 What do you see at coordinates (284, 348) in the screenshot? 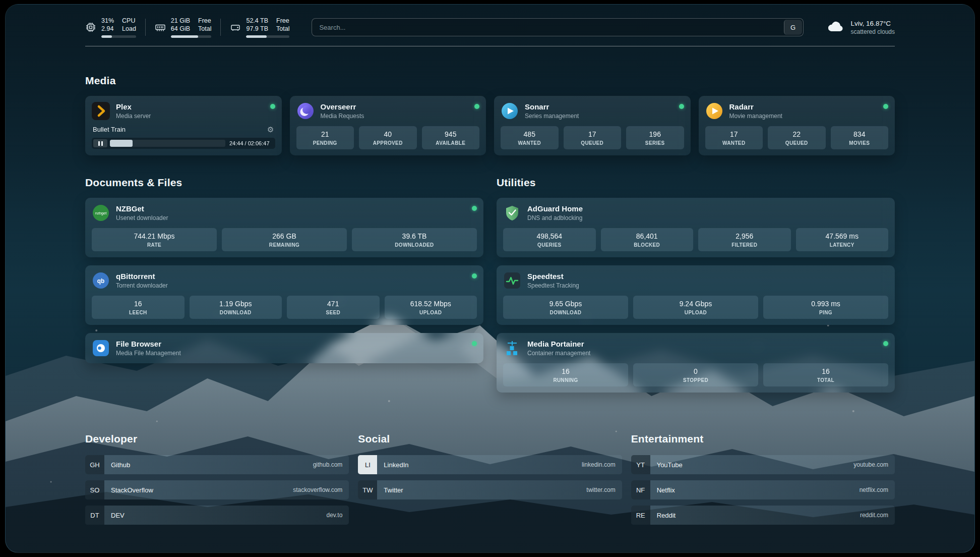
I see `app-card-filebrowser: File Browser Media File Management` at bounding box center [284, 348].